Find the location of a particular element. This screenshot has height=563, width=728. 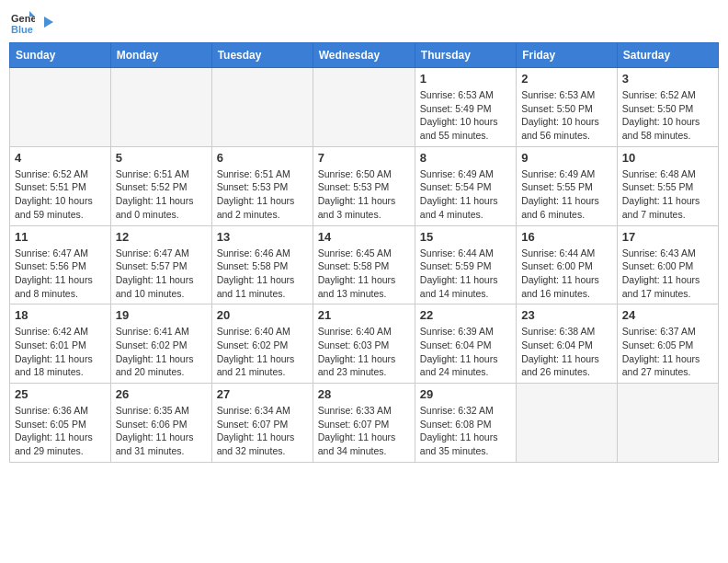

day-info: Sunrise: 6:49 AM Sunset: 5:54 PM Dayligh… is located at coordinates (465, 195).